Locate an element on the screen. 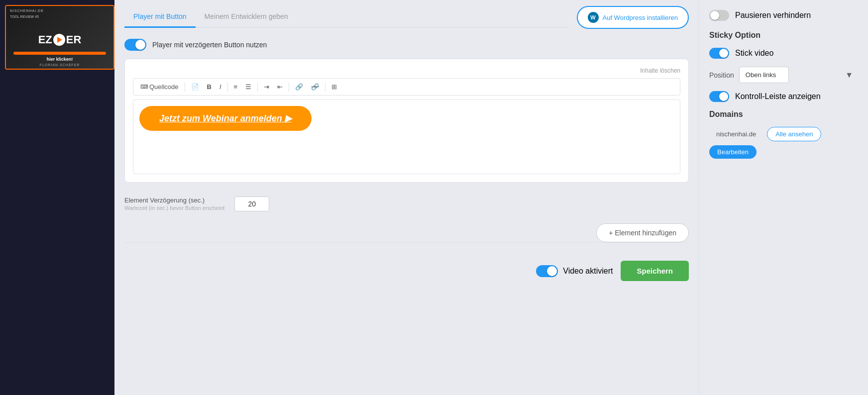  position-label: Position is located at coordinates (722, 75).